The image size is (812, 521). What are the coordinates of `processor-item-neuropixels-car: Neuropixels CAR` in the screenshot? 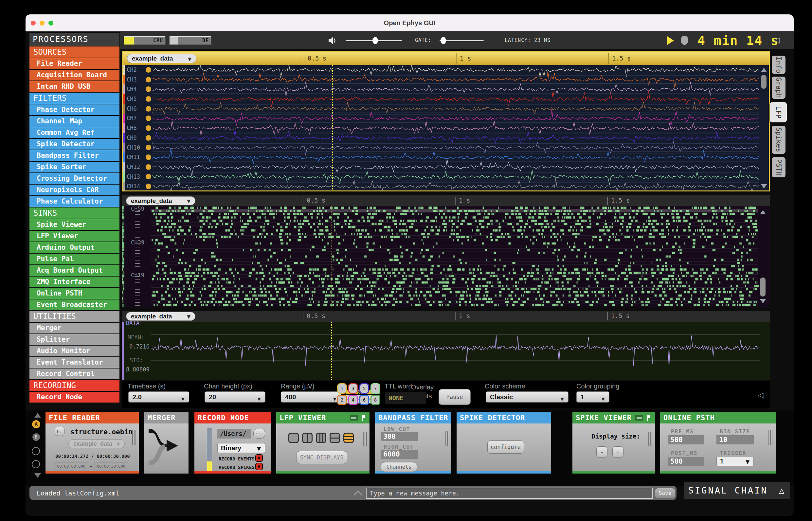 It's located at (74, 190).